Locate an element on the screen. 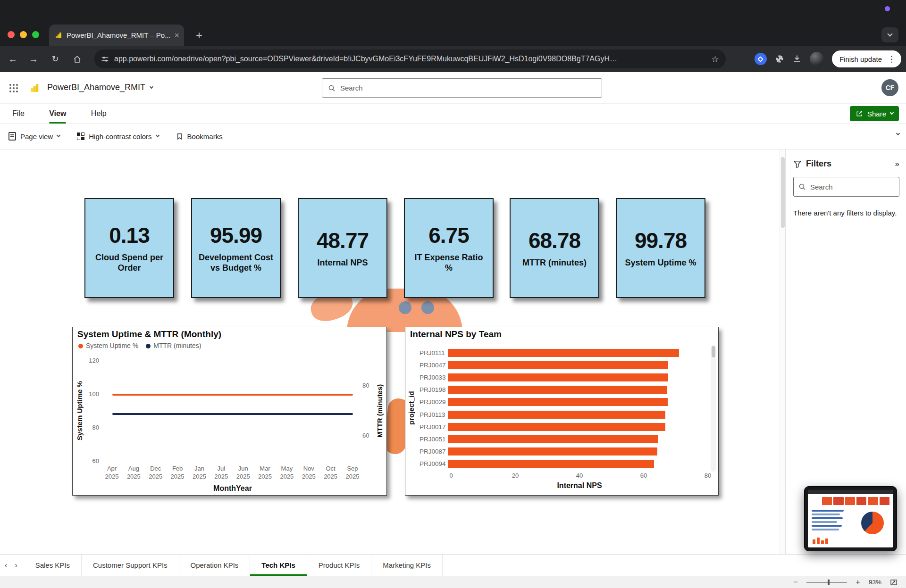  address-bar: app.powerbi.com/onedrive/open?pbi_source… is located at coordinates (410, 59).